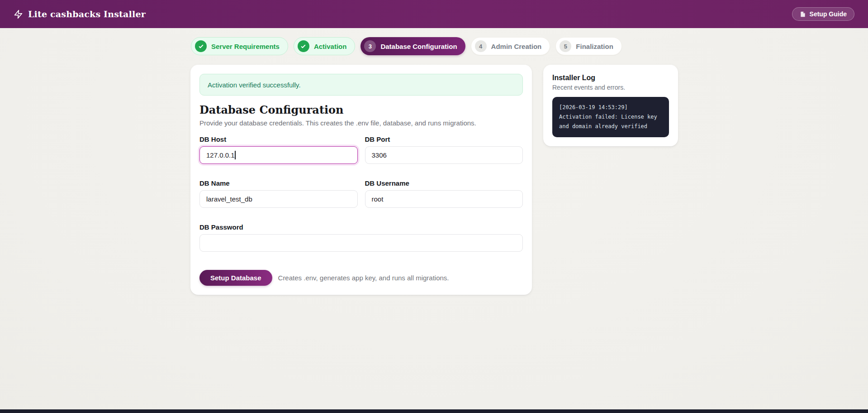  I want to click on db-host-input, so click(279, 155).